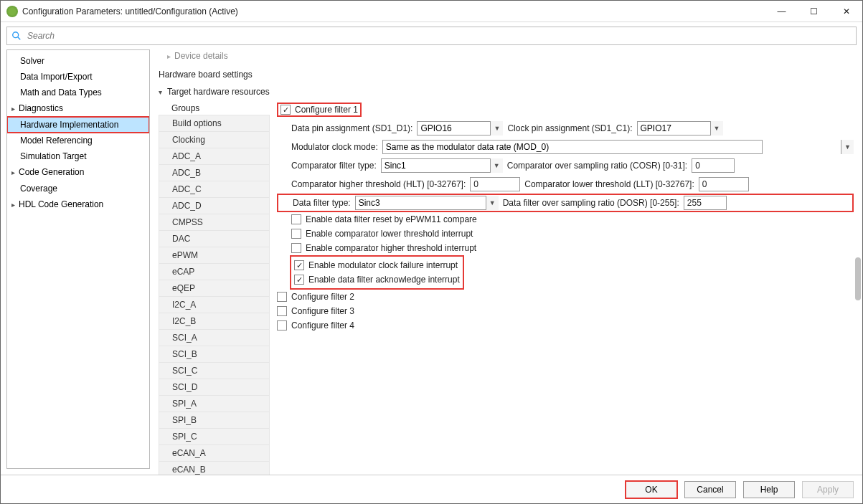 The image size is (863, 504). What do you see at coordinates (439, 36) in the screenshot?
I see `search-input` at bounding box center [439, 36].